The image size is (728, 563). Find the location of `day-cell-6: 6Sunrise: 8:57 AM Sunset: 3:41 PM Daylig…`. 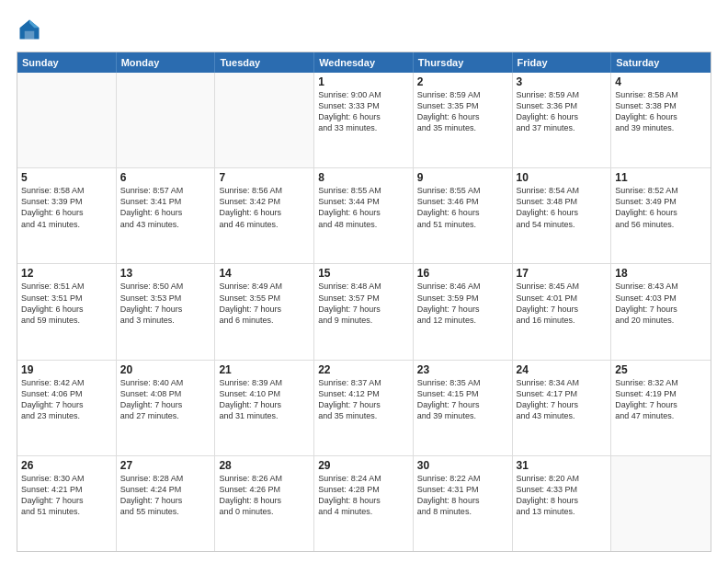

day-cell-6: 6Sunrise: 8:57 AM Sunset: 3:41 PM Daylig… is located at coordinates (166, 215).